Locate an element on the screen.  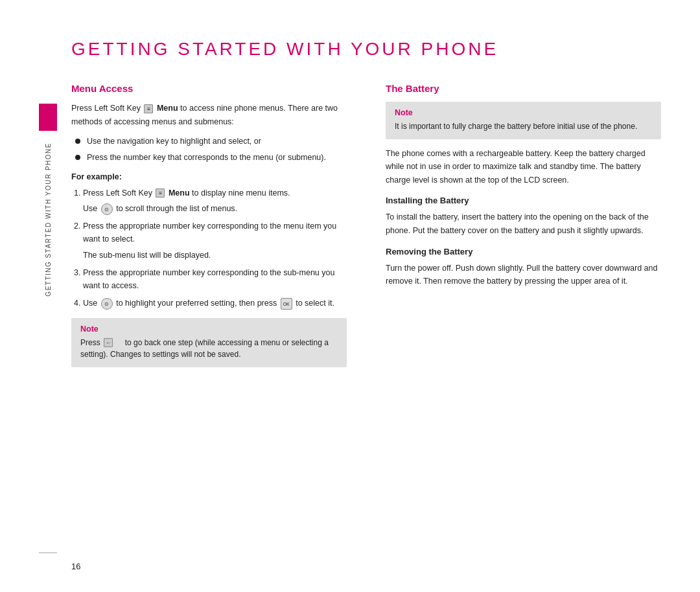
sidebar: GETTING STARTED WITH YOUR PHONE is located at coordinates (48, 322).